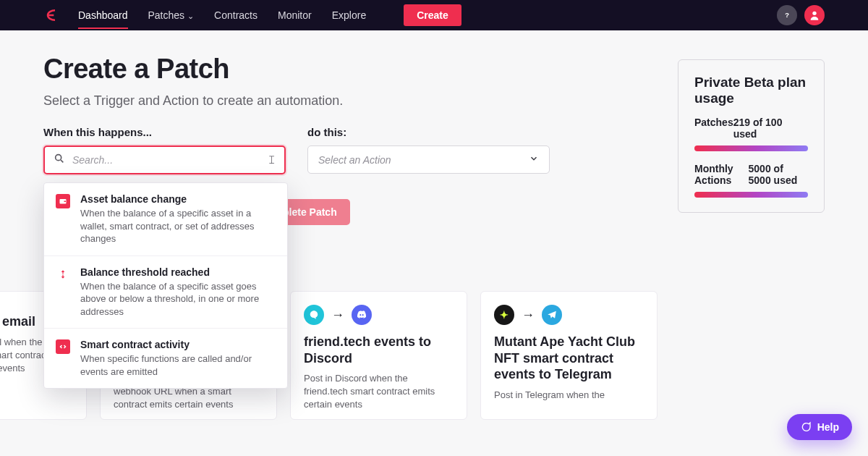  What do you see at coordinates (552, 315) in the screenshot?
I see `telegram-icon` at bounding box center [552, 315].